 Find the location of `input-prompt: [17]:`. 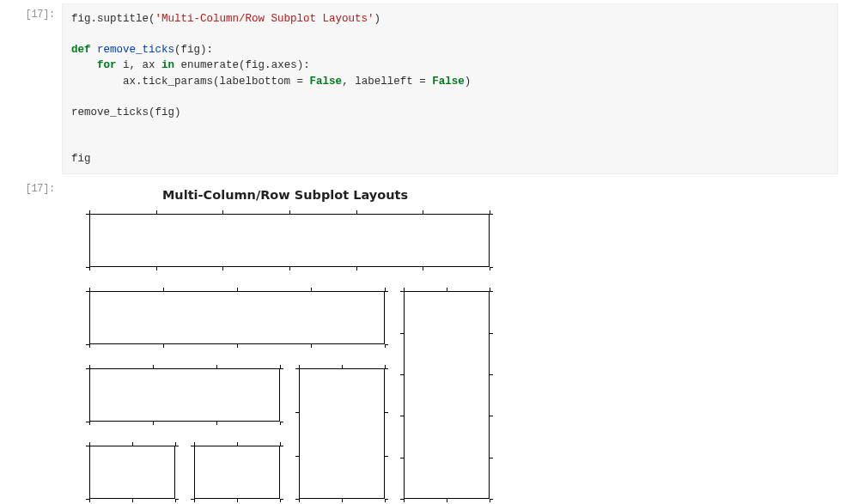

input-prompt: [17]: is located at coordinates (38, 12).